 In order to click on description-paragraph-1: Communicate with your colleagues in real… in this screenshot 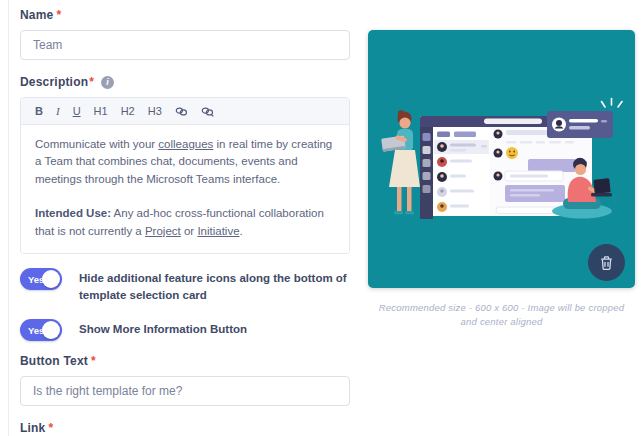, I will do `click(185, 162)`.